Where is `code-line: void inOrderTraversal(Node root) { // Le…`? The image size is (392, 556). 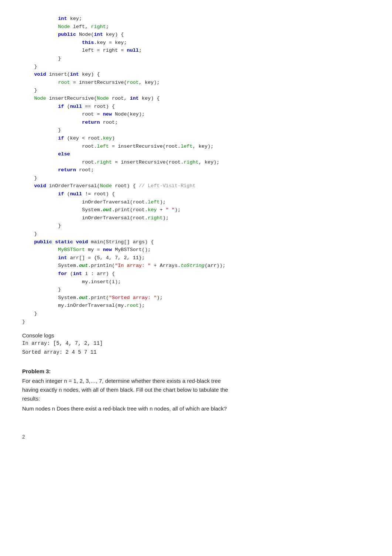 code-line: void inOrderTraversal(Node root) { // Le… is located at coordinates (196, 186).